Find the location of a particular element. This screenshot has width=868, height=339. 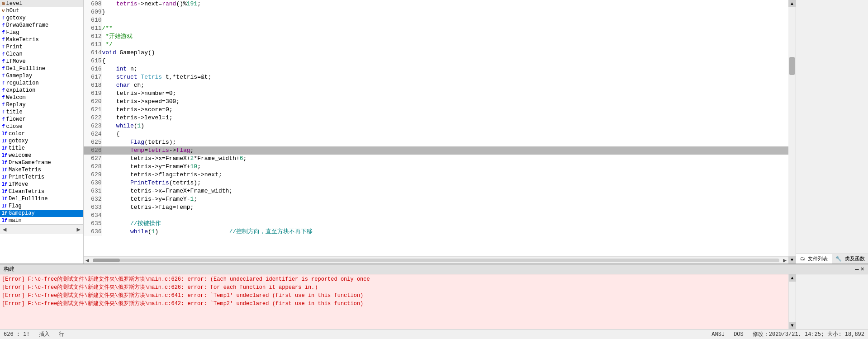

sidebar-item-flag2: lf Flag is located at coordinates (42, 206).